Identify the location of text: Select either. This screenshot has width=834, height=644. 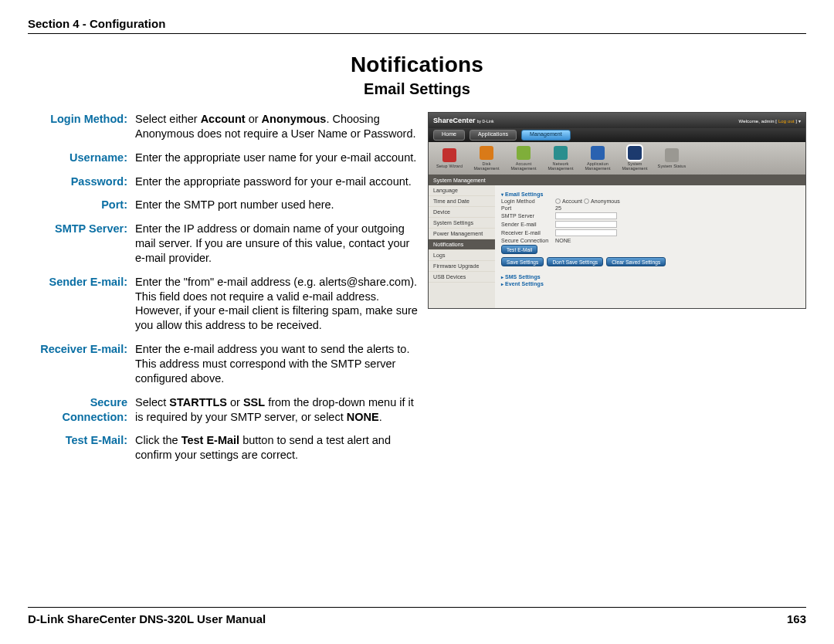
(168, 119).